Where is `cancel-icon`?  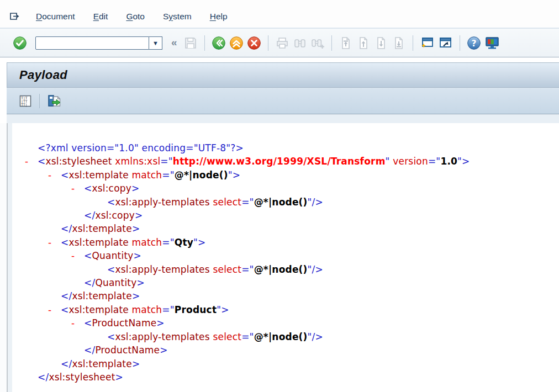 cancel-icon is located at coordinates (254, 43).